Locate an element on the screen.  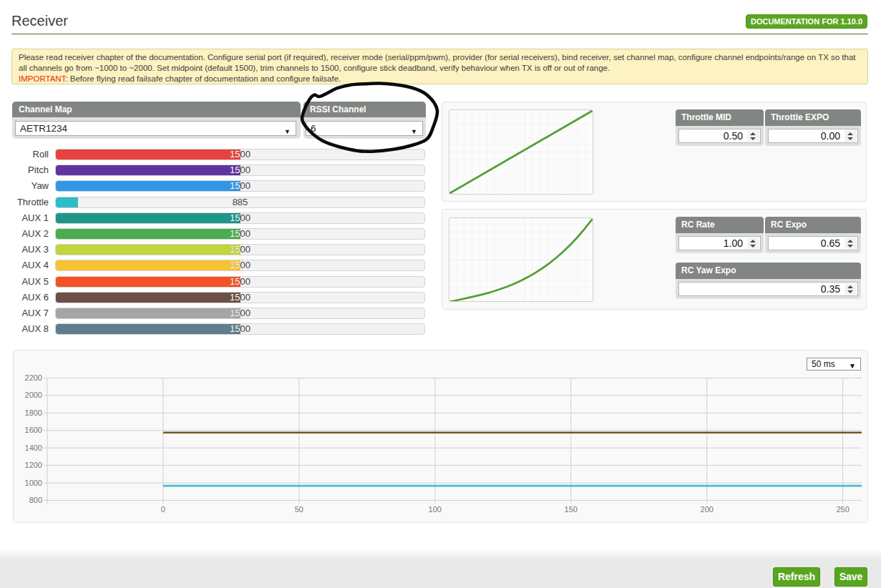
svg-text: 50 is located at coordinates (299, 509).